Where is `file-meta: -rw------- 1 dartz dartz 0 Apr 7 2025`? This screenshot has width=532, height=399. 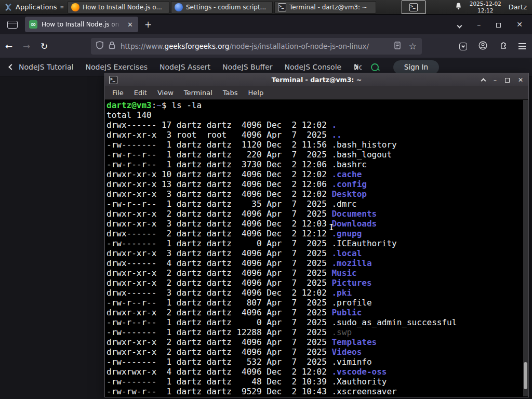 file-meta: -rw------- 1 dartz dartz 0 Apr 7 2025 is located at coordinates (219, 243).